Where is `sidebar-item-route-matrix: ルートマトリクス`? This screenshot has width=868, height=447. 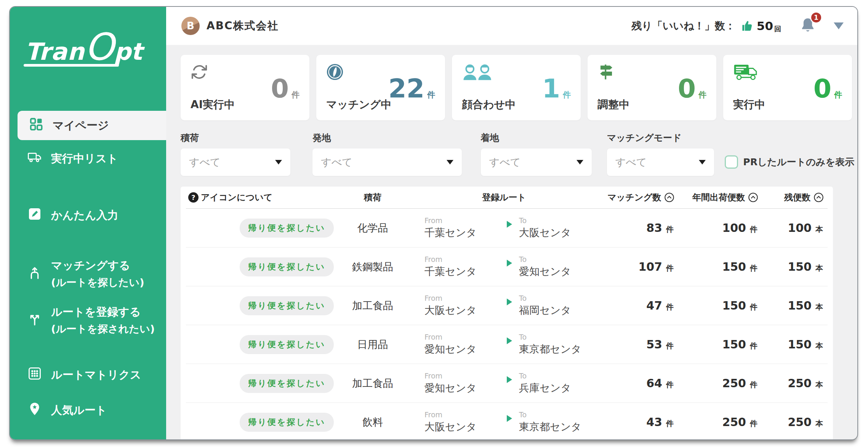
sidebar-item-route-matrix: ルートマトリクス is located at coordinates (88, 375).